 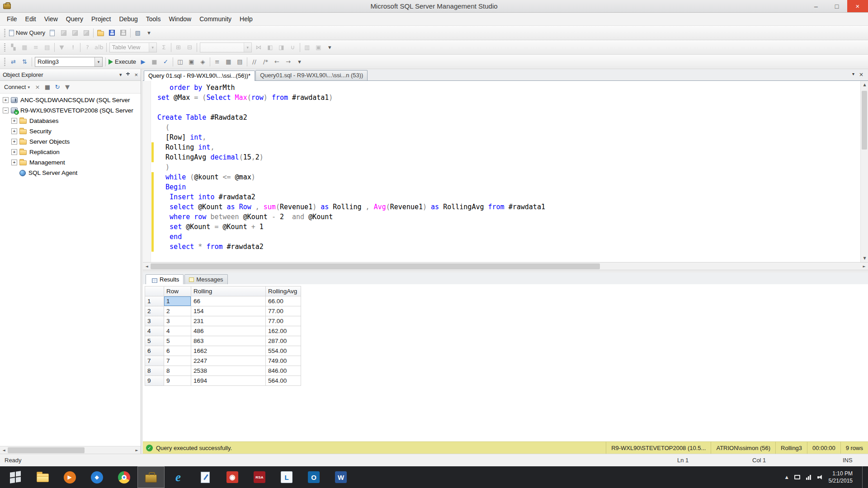 What do you see at coordinates (229, 331) in the screenshot?
I see `grid-cell: 486` at bounding box center [229, 331].